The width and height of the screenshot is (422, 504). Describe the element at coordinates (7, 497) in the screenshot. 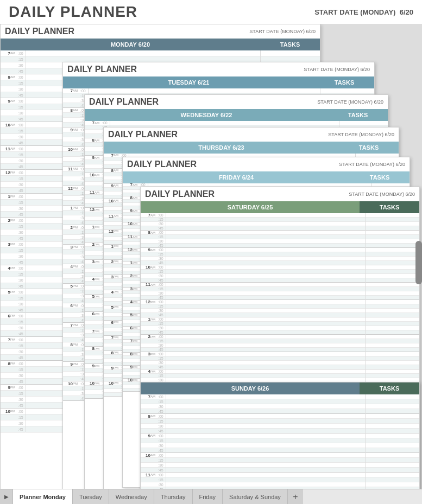

I see `tab-prev-button: ▶` at that location.